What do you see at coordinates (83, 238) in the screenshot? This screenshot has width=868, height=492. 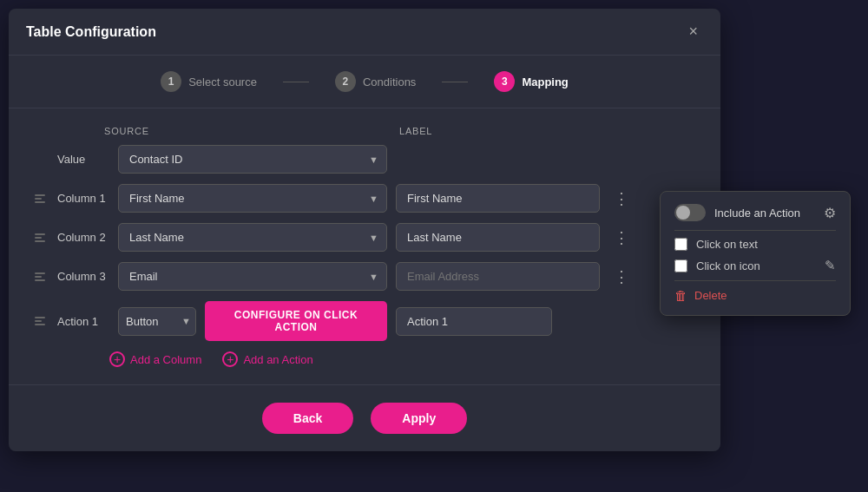 I see `col2-label: Column 2` at bounding box center [83, 238].